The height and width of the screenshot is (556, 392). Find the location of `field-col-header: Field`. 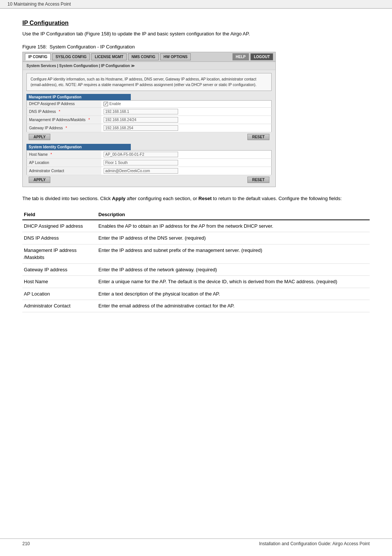

field-col-header: Field is located at coordinates (60, 215).